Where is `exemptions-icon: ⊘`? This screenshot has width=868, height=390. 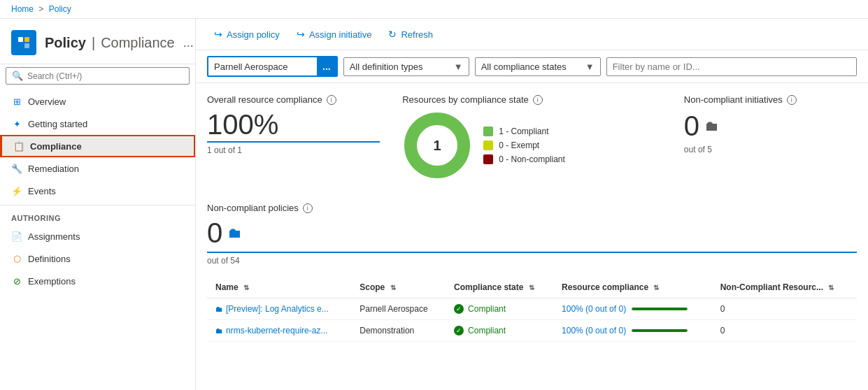 exemptions-icon: ⊘ is located at coordinates (17, 281).